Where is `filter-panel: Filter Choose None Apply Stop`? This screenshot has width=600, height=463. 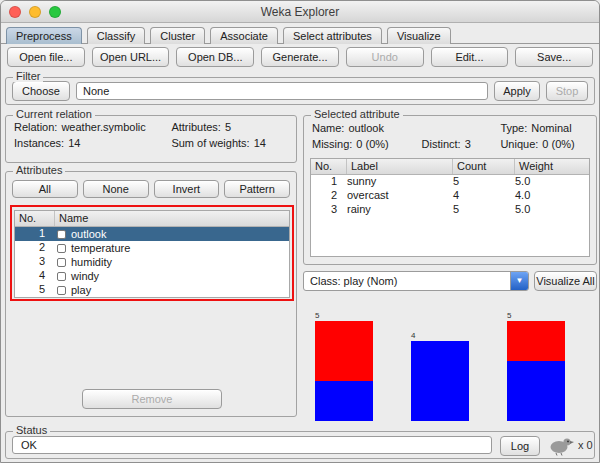 filter-panel: Filter Choose None Apply Stop is located at coordinates (300, 91).